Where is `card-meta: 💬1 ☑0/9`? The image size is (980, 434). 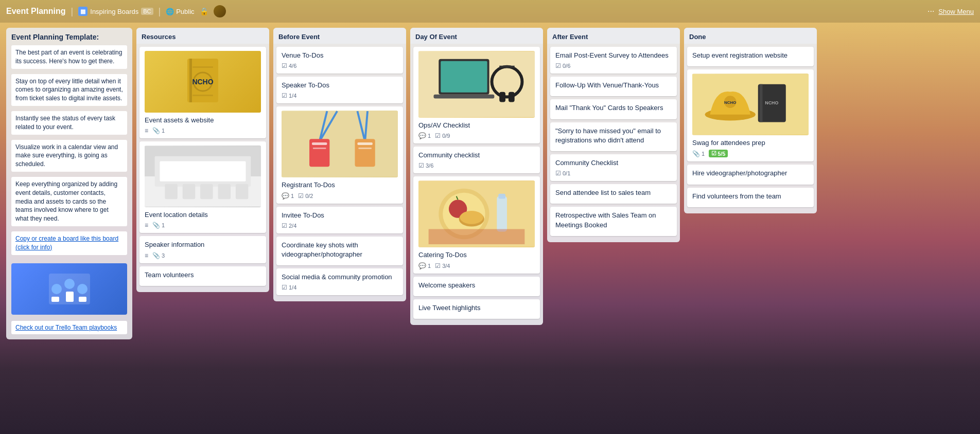
card-meta: 💬1 ☑0/9 is located at coordinates (477, 136).